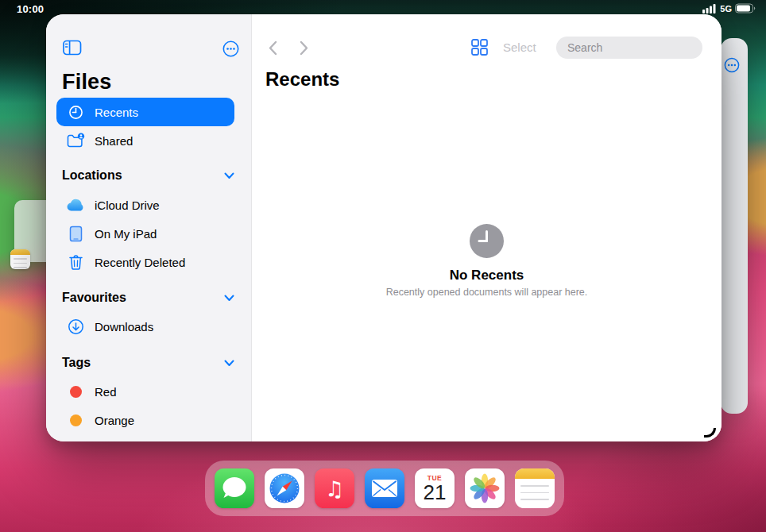  I want to click on select-button: Select, so click(520, 48).